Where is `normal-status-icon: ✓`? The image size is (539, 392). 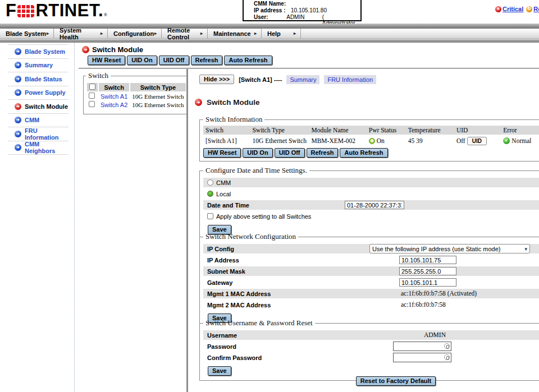
normal-status-icon: ✓ is located at coordinates (506, 141).